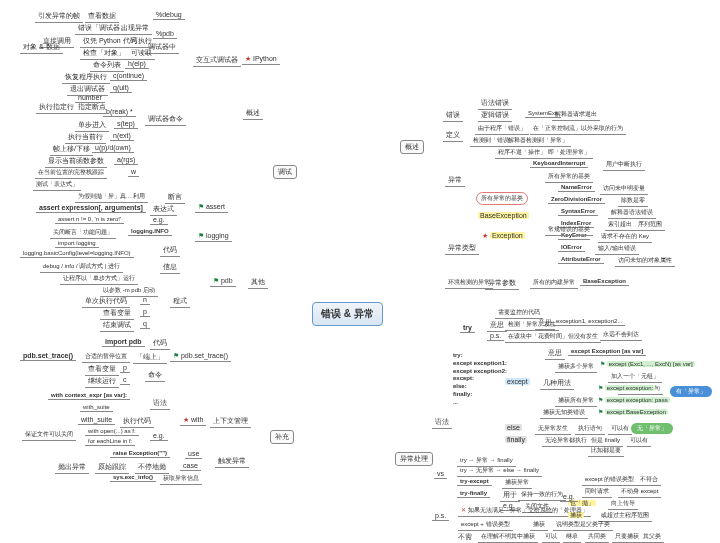 This screenshot has height=543, width=720. I want to click on node-except: except, so click(518, 382).